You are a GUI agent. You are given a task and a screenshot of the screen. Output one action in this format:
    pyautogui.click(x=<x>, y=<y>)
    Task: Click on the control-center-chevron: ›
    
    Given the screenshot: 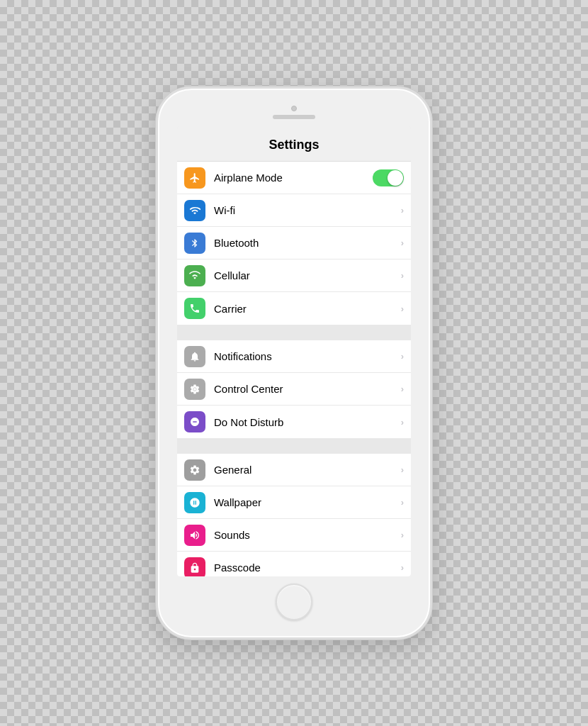 What is the action you would take?
    pyautogui.click(x=402, y=389)
    